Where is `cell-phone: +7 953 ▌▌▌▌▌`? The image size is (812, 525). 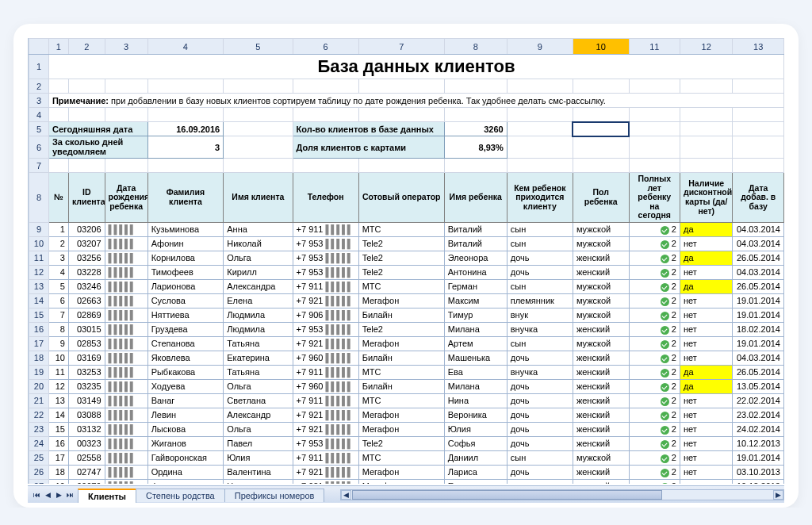
cell-phone: +7 953 ▌▌▌▌▌ is located at coordinates (325, 258).